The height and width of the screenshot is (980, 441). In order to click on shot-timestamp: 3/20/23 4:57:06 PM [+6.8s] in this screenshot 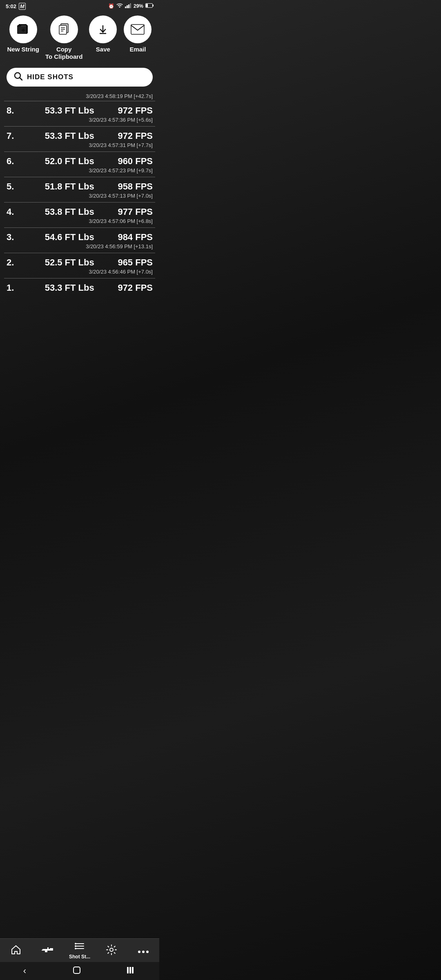, I will do `click(80, 222)`.